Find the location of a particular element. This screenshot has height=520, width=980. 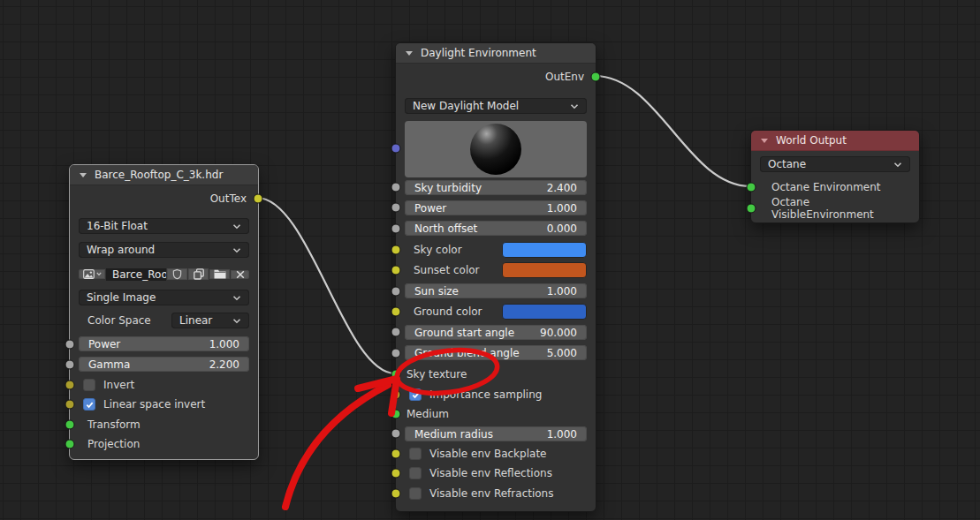

ground-color-swatch is located at coordinates (544, 312).